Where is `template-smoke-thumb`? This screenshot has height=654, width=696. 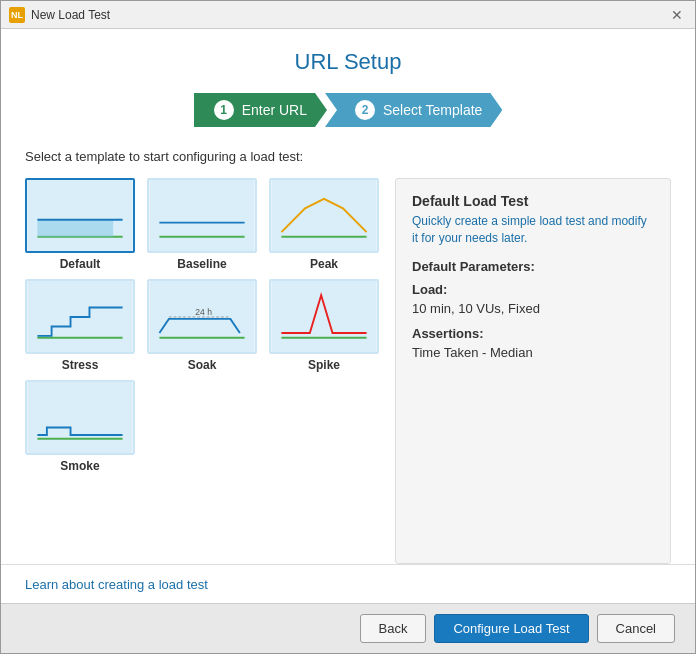
template-smoke-thumb is located at coordinates (80, 418).